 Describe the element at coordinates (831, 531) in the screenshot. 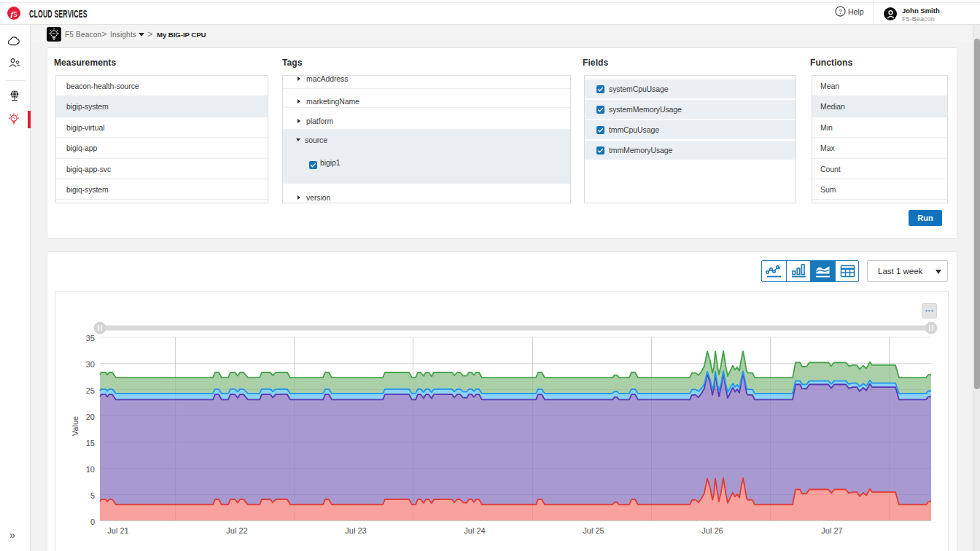

I see `svg-text: Jul 27` at that location.